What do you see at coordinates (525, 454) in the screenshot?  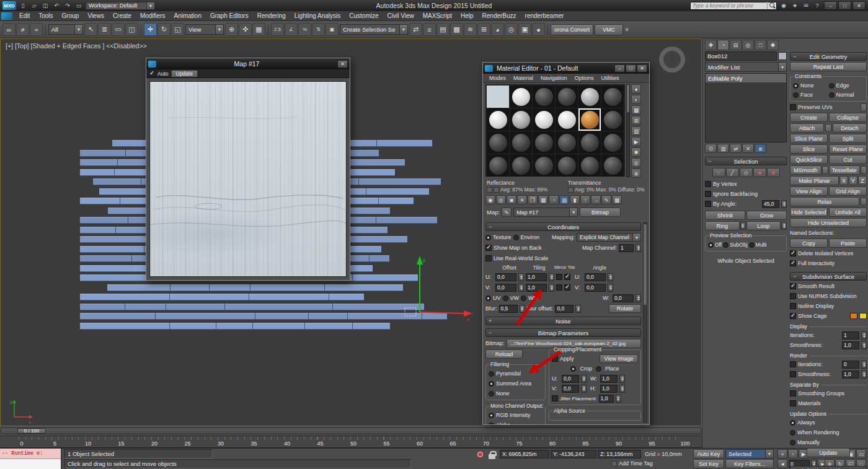 I see `x-coordinate-field: X:6965,825m` at bounding box center [525, 454].